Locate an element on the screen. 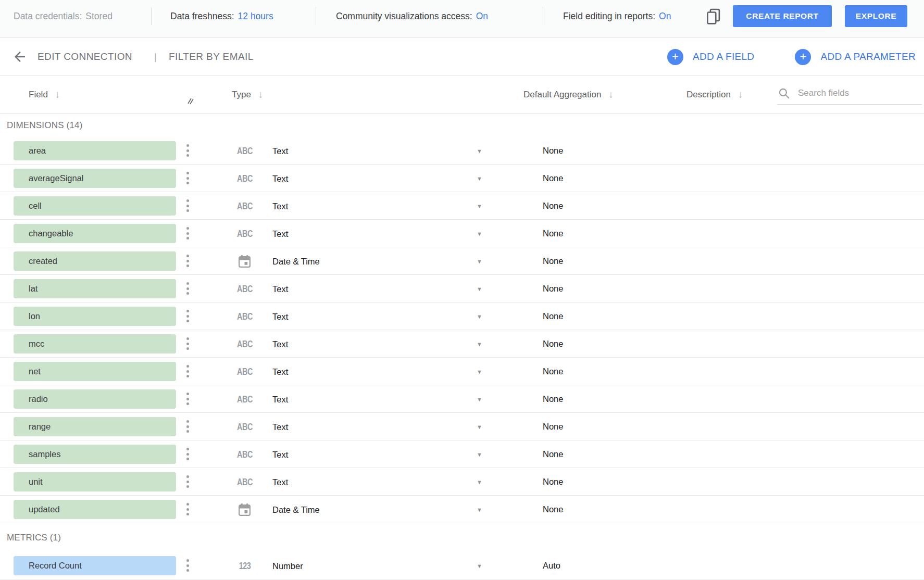 The width and height of the screenshot is (924, 580). data-credentials-status: Data credentials: Stored is located at coordinates (63, 16).